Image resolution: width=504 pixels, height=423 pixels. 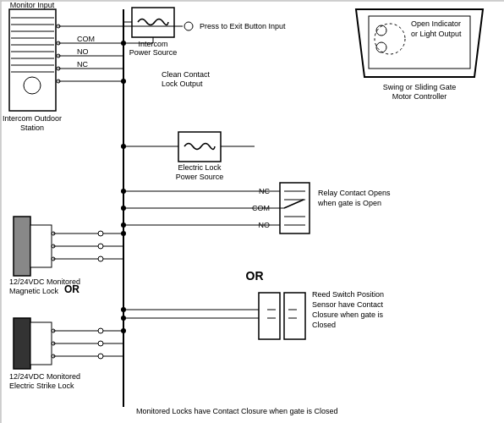 What do you see at coordinates (237, 411) in the screenshot?
I see `bottom-note: Monitored Locks have Contact Closure whe…` at bounding box center [237, 411].